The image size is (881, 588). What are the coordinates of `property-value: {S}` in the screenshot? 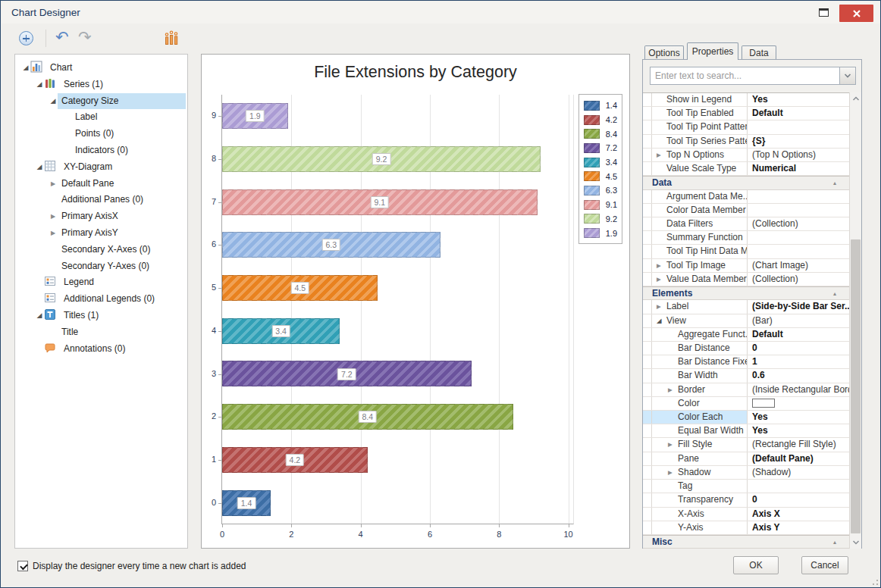 It's located at (799, 141).